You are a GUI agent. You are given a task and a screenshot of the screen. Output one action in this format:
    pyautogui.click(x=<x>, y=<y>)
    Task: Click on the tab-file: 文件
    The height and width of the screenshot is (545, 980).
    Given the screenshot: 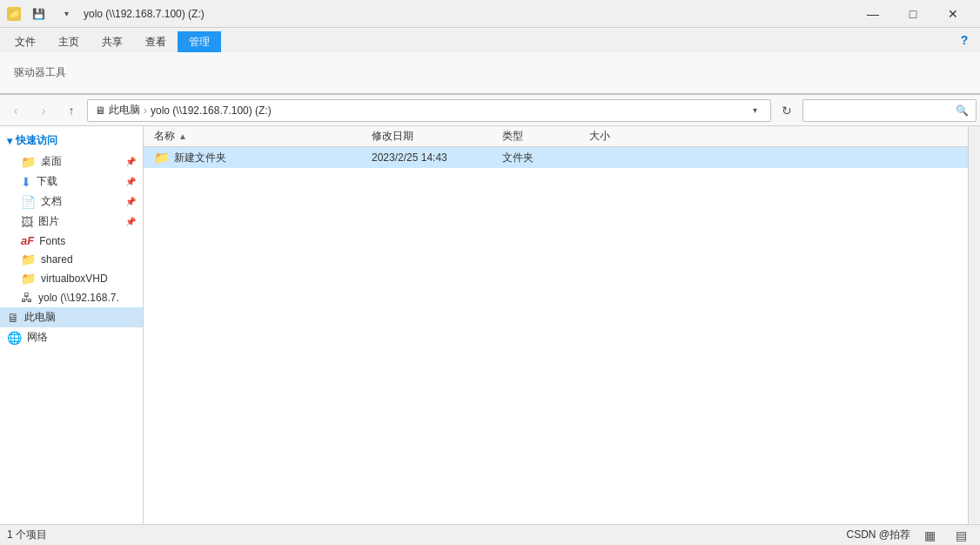 What is the action you would take?
    pyautogui.click(x=25, y=42)
    